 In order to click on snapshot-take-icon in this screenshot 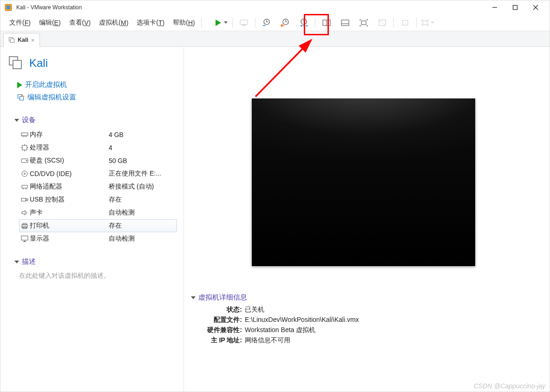, I will do `click(267, 23)`.